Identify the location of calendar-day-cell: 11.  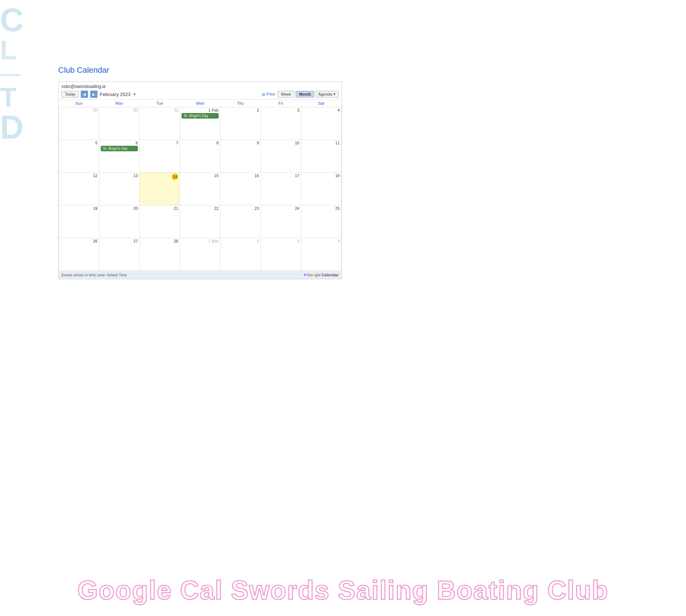
(322, 156).